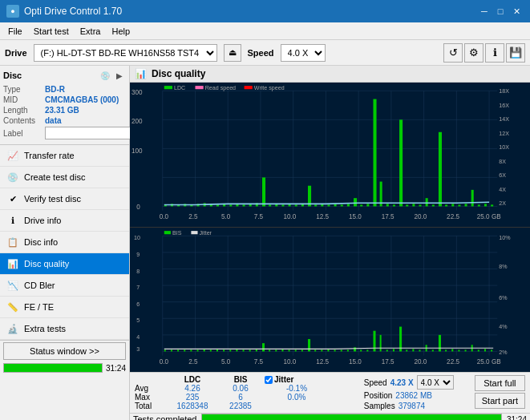 The height and width of the screenshot is (420, 530). I want to click on nav-create-test-disc-label: Create test disc, so click(55, 177).